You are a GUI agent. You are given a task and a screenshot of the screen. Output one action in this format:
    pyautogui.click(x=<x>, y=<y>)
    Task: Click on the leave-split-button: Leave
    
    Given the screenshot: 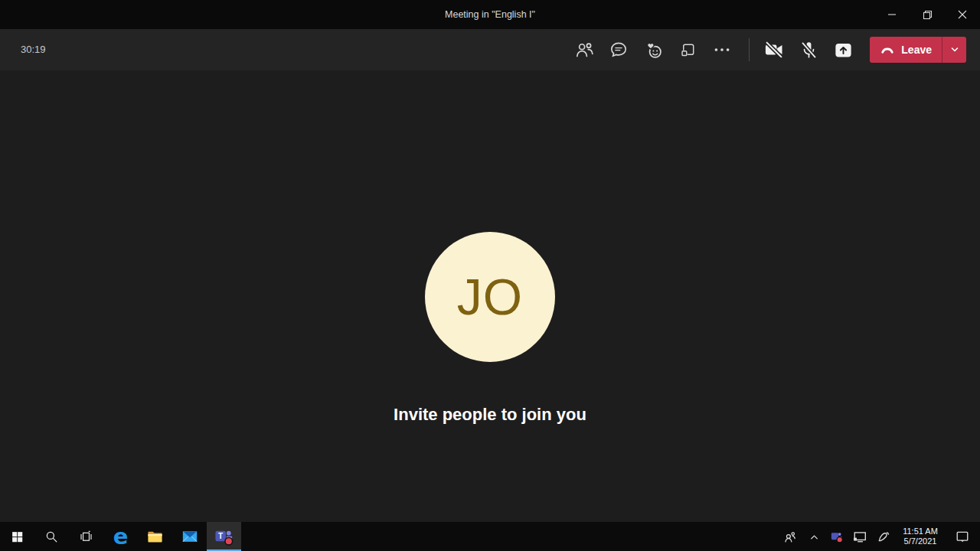 What is the action you would take?
    pyautogui.click(x=918, y=50)
    